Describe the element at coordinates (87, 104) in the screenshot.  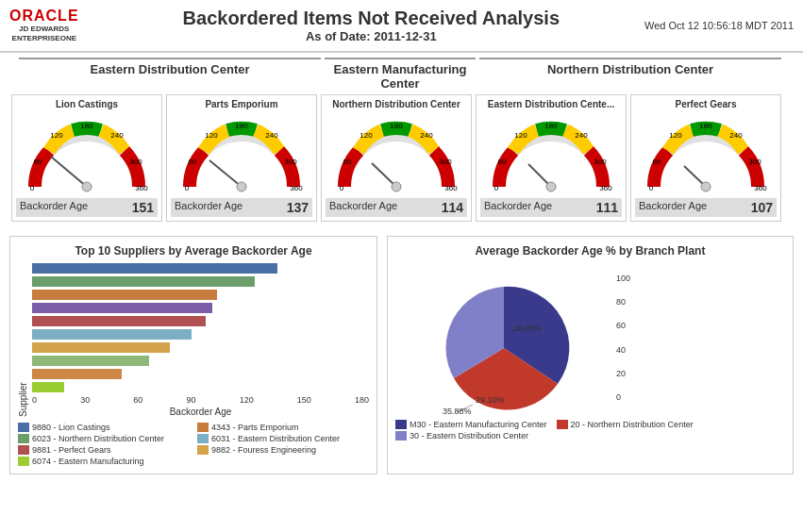
I see `gauge-title-1: Lion Castings` at that location.